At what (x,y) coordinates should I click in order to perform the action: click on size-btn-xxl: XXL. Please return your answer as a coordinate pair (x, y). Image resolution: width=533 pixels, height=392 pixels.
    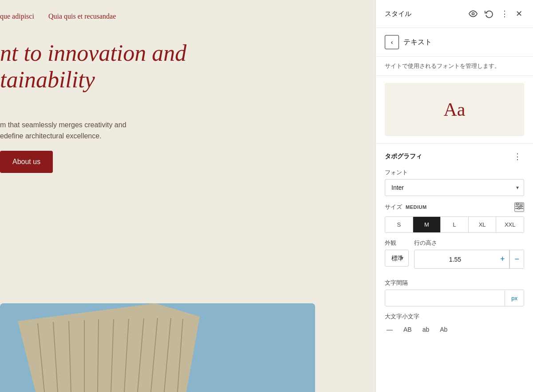
    Looking at the image, I should click on (510, 224).